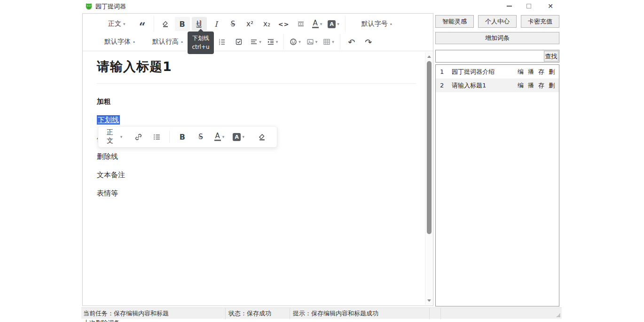 The image size is (644, 322). I want to click on window-title: 园丁提词器, so click(111, 7).